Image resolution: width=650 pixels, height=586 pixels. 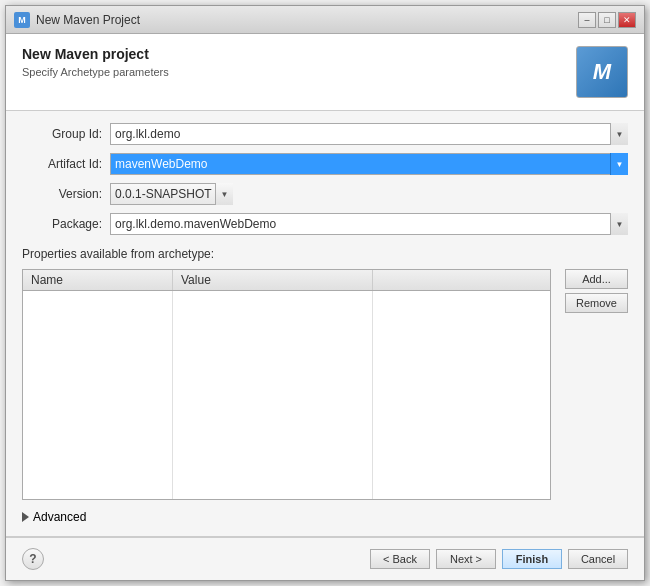 What do you see at coordinates (325, 517) in the screenshot?
I see `advanced-row: Advanced` at bounding box center [325, 517].